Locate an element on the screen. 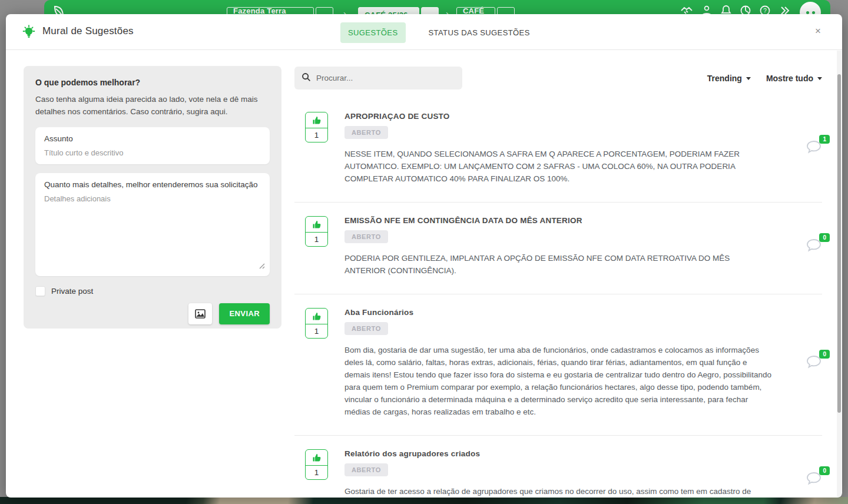  details-placeholder: Detalhes adicionais is located at coordinates (153, 199).